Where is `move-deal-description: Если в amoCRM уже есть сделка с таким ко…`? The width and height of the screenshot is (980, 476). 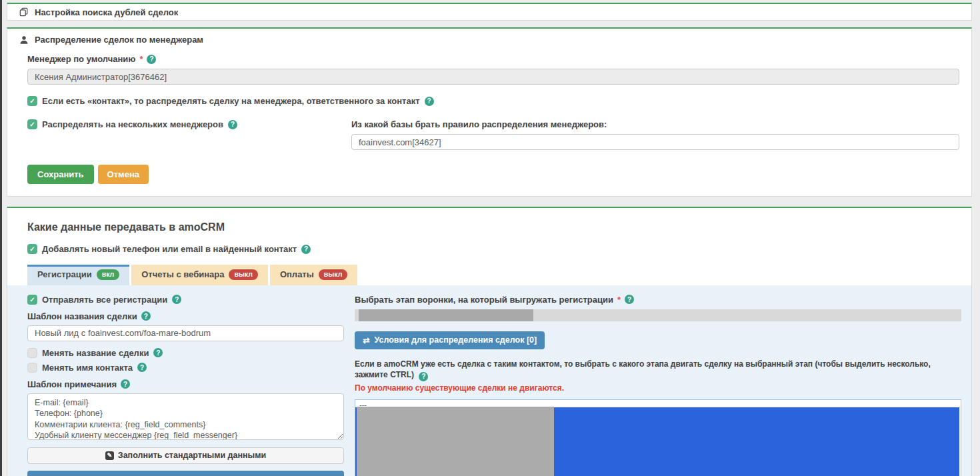
move-deal-description: Если в amoCRM уже есть сделка с таким ко… is located at coordinates (658, 371).